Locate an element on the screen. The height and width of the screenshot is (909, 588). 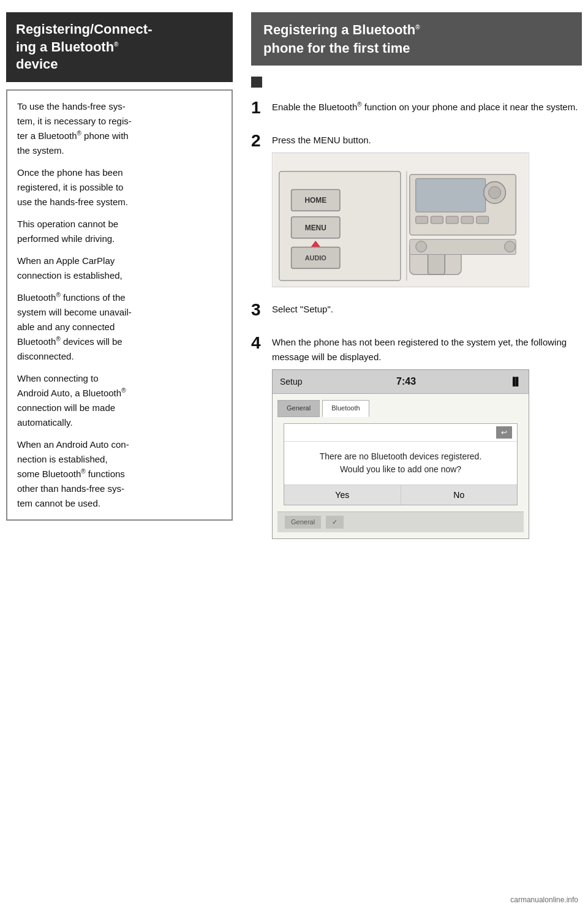
car-interior-svg: HOME MENU AUDIO is located at coordinates (401, 220).